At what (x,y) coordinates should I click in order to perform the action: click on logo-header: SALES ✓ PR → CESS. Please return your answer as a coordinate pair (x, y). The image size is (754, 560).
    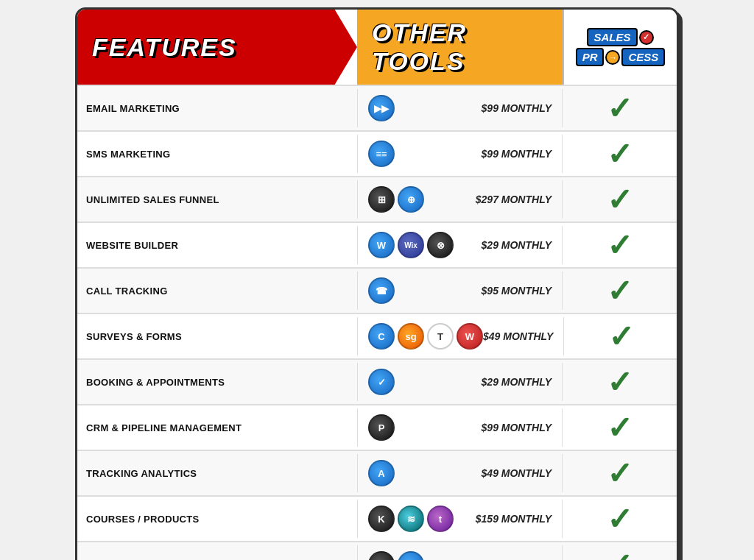
    Looking at the image, I should click on (620, 47).